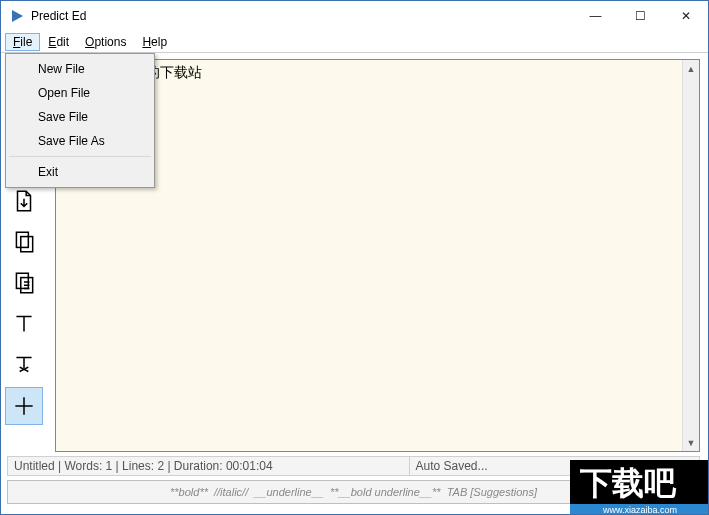  What do you see at coordinates (58, 42) in the screenshot?
I see `menu-edit: Edit` at bounding box center [58, 42].